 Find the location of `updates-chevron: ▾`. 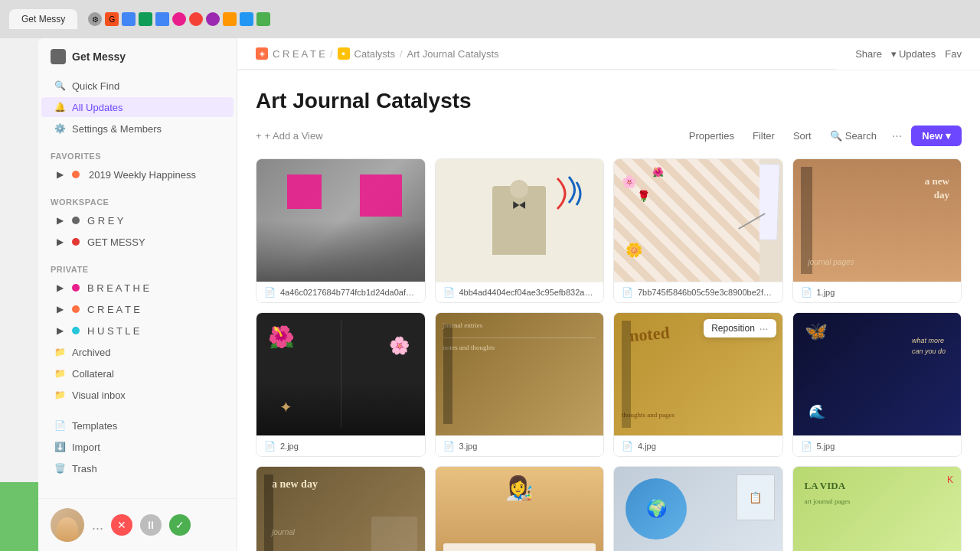

updates-chevron: ▾ is located at coordinates (894, 54).